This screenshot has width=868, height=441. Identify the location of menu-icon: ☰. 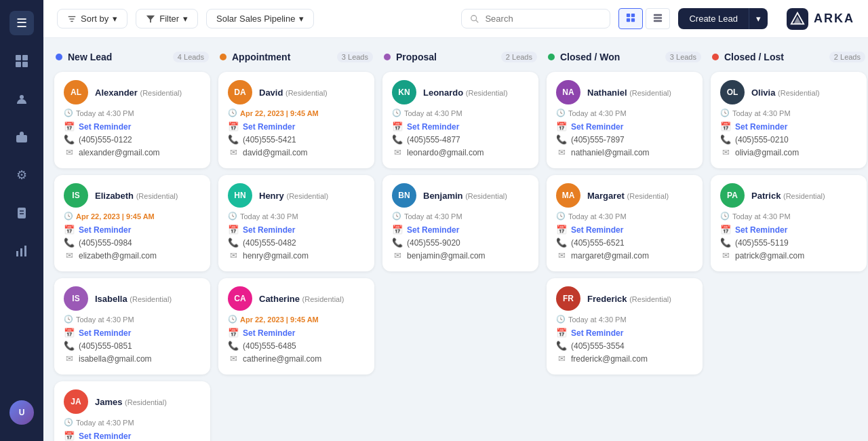
(22, 23).